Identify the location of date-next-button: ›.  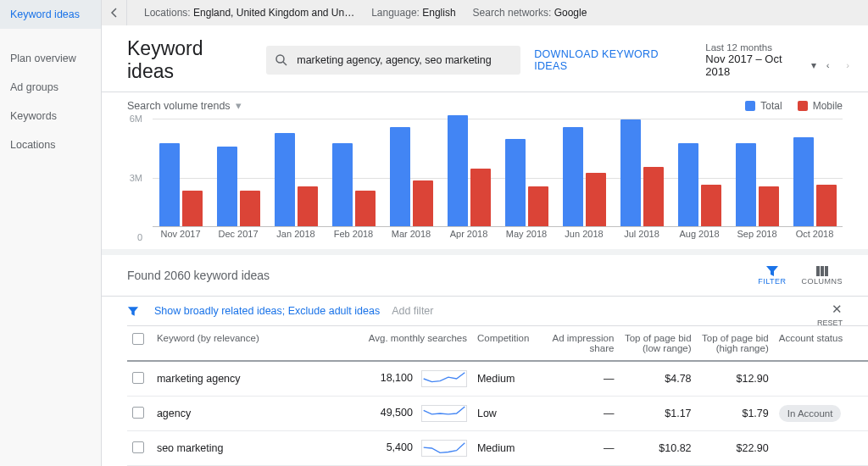
(848, 65).